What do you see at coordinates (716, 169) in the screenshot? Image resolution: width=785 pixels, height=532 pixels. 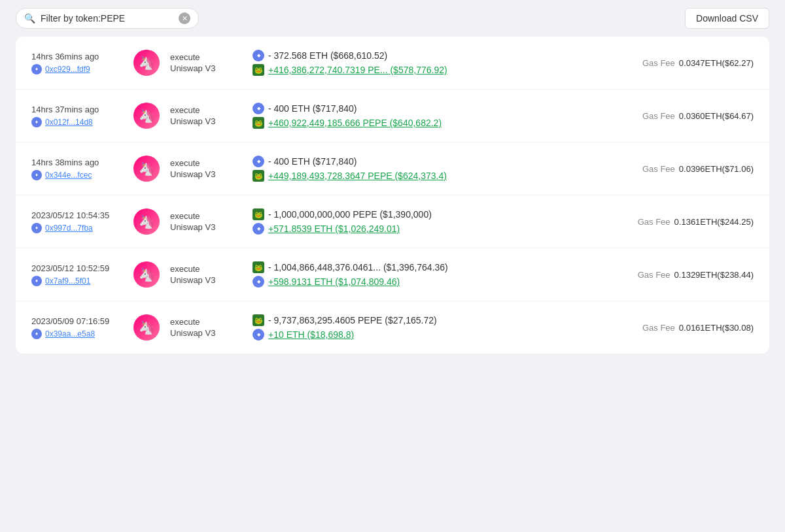 I see `gas-fee-value: 0.0396ETH($71.06)` at bounding box center [716, 169].